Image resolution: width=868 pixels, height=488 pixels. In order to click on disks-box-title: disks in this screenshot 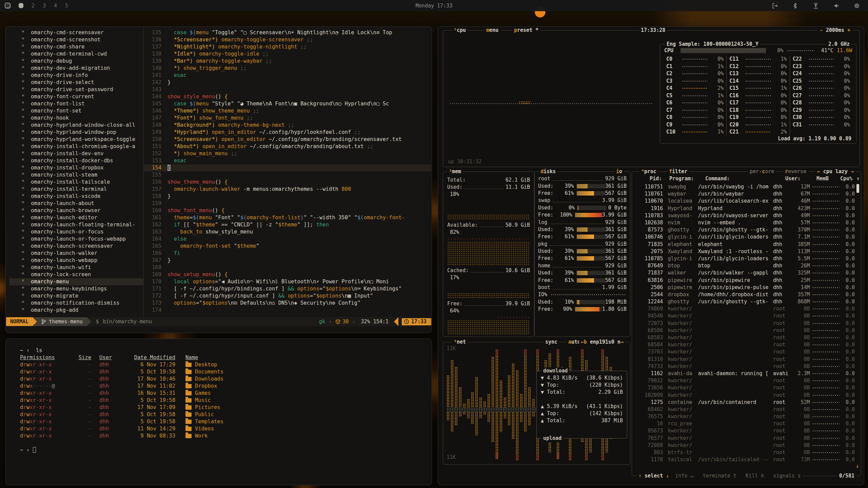, I will do `click(548, 171)`.